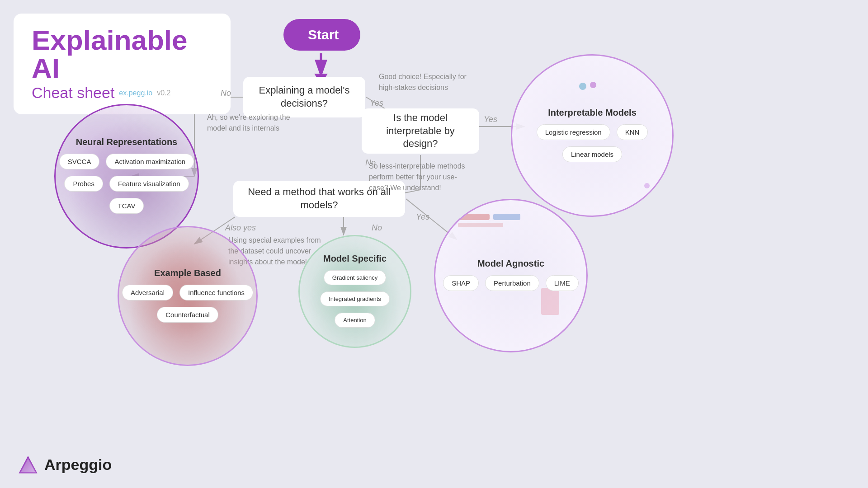 The width and height of the screenshot is (868, 488). I want to click on label-yes1: Yes, so click(377, 103).